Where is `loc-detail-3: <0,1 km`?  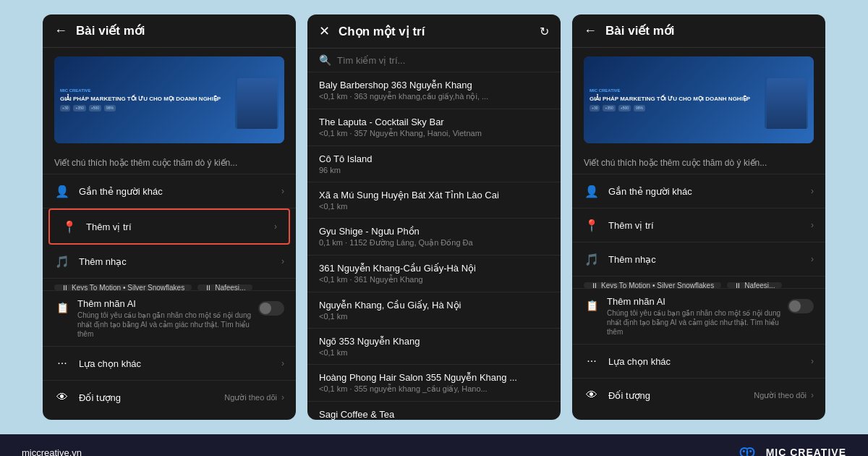 loc-detail-3: <0,1 km is located at coordinates (434, 206).